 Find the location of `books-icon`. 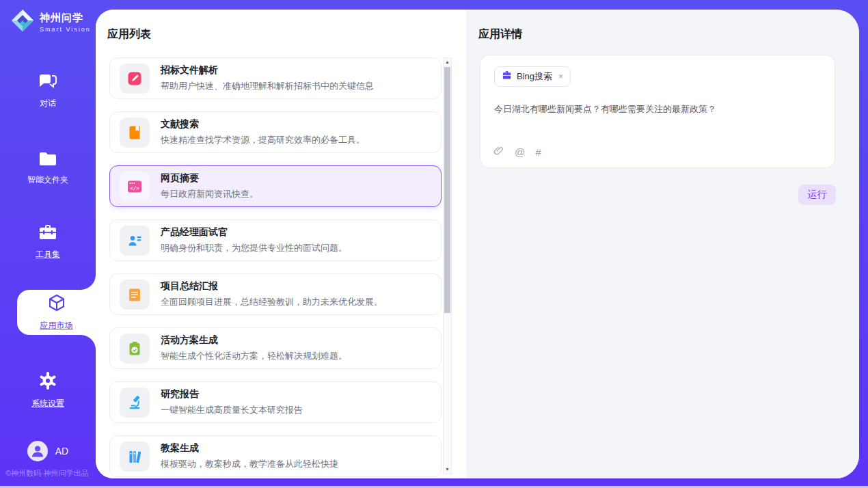

books-icon is located at coordinates (135, 457).